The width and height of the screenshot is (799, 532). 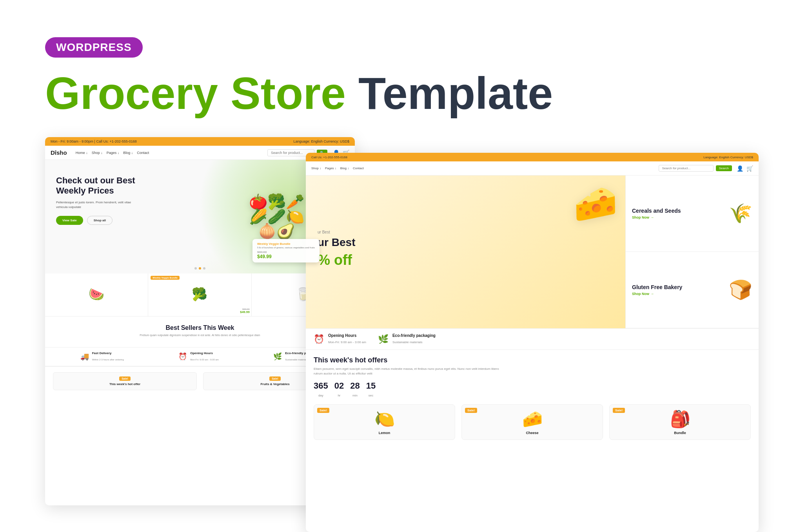 What do you see at coordinates (59, 153) in the screenshot?
I see `left-logo: Dîsho` at bounding box center [59, 153].